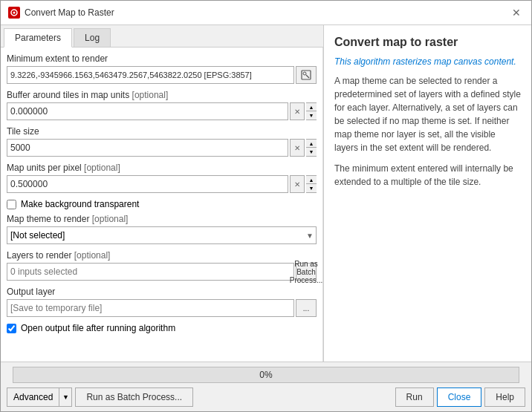 Image resolution: width=532 pixels, height=412 pixels. What do you see at coordinates (61, 13) in the screenshot?
I see `title-bar-left: Convert Map to Raster` at bounding box center [61, 13].